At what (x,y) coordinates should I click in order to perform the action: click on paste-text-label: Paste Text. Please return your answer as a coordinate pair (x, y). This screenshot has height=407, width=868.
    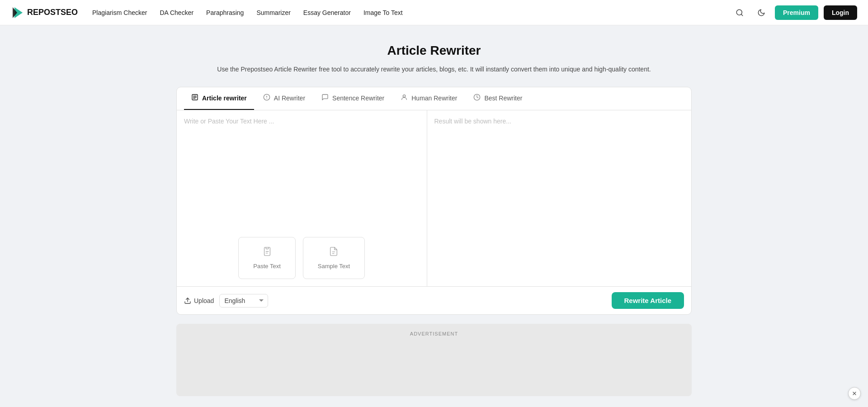
    Looking at the image, I should click on (267, 266).